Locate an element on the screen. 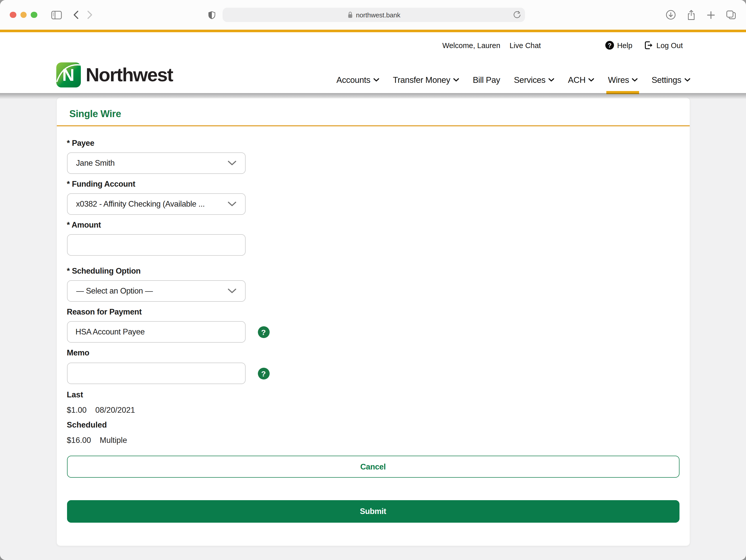 This screenshot has width=746, height=560. lock-icon is located at coordinates (350, 15).